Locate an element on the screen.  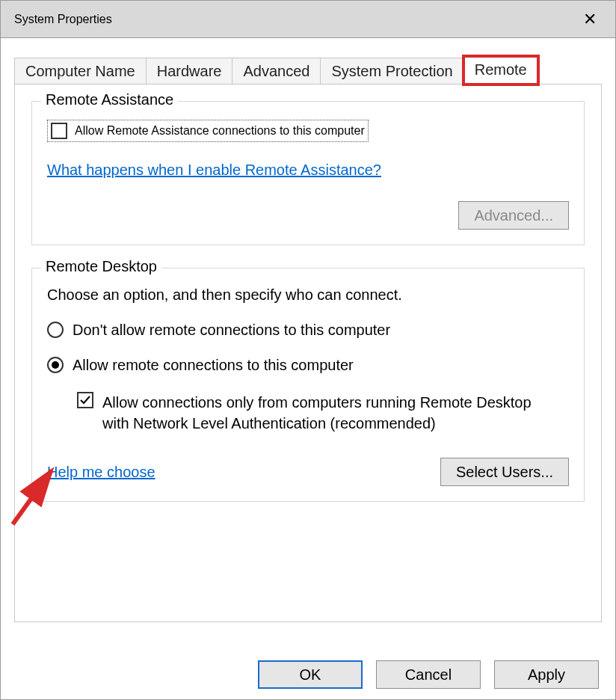
radio-allow is located at coordinates (55, 365).